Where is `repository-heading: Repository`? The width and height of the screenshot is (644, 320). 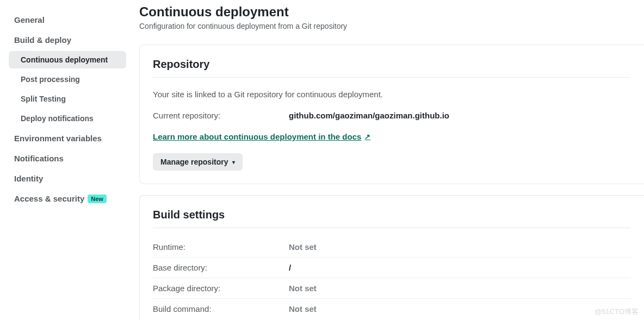 repository-heading: Repository is located at coordinates (392, 68).